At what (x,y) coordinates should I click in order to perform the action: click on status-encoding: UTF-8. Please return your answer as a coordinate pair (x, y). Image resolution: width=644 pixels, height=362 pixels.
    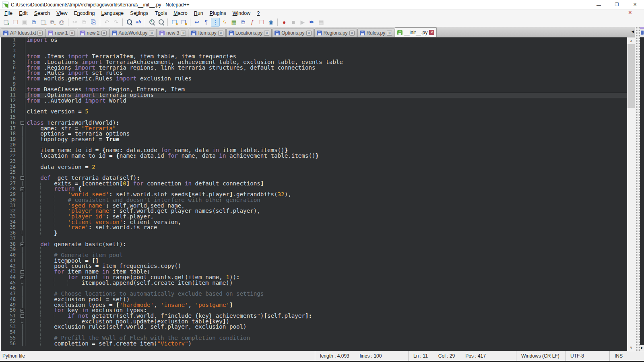
    Looking at the image, I should click on (587, 356).